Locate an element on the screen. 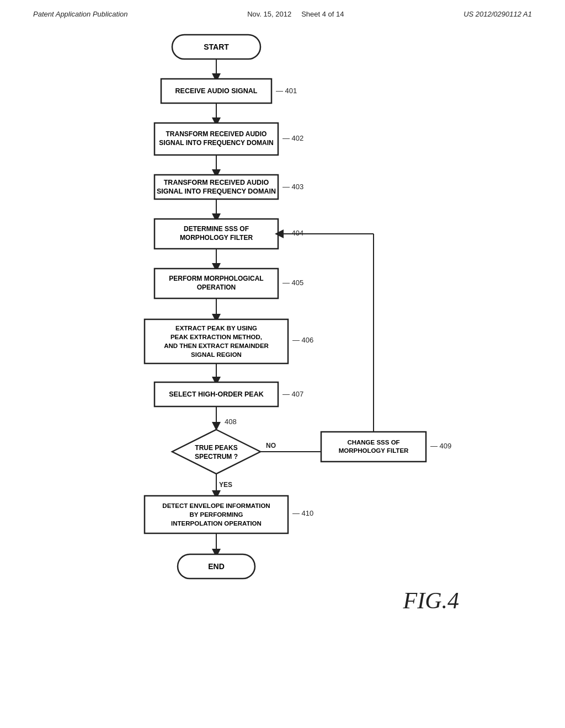  svg-text: 408 is located at coordinates (231, 421).